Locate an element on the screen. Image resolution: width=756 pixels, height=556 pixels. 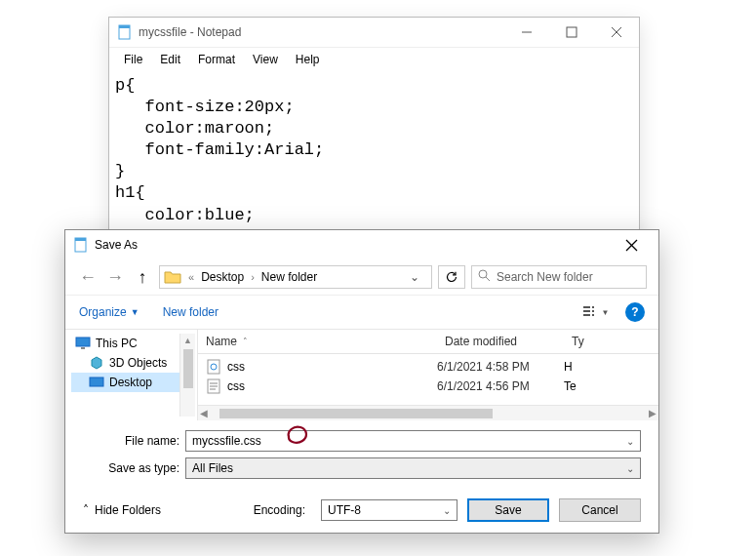
encoding-value: UTF-8 is located at coordinates (344, 510).